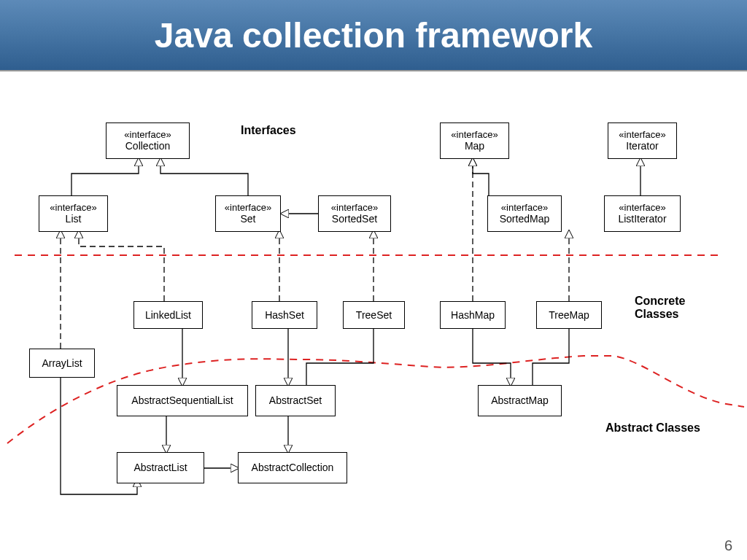 The height and width of the screenshot is (560, 747). What do you see at coordinates (160, 468) in the screenshot?
I see `class-name: AbstractList` at bounding box center [160, 468].